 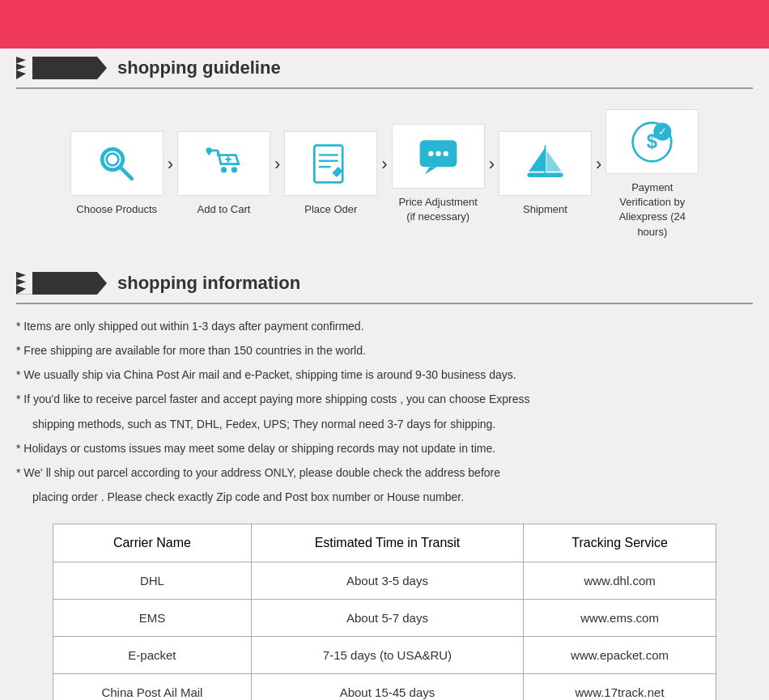 What do you see at coordinates (224, 210) in the screenshot?
I see `step-label-2: Add to Cart` at bounding box center [224, 210].